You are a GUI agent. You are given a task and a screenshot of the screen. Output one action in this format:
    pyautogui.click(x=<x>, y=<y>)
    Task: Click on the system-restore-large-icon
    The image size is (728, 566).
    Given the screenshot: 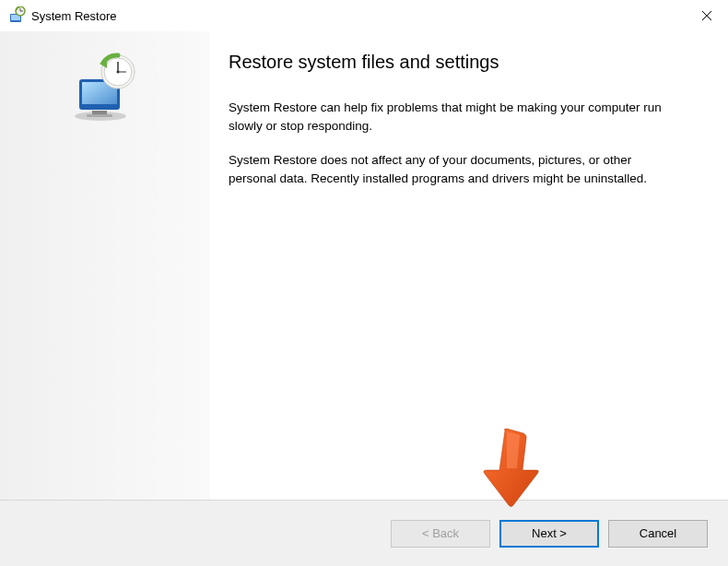 What is the action you would take?
    pyautogui.click(x=105, y=88)
    